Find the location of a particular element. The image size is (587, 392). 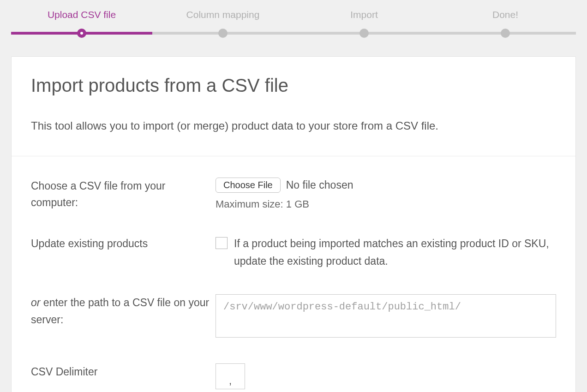

update-existing-checkbox is located at coordinates (222, 243).